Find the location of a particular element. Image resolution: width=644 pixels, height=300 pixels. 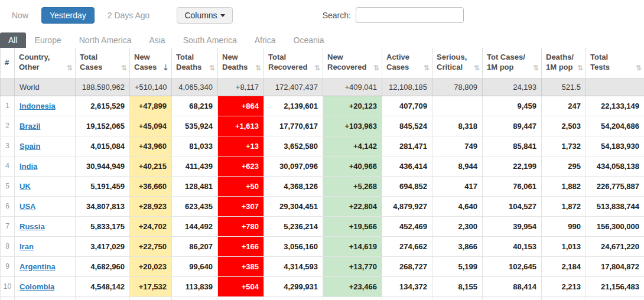

country-link: Iran is located at coordinates (27, 247).